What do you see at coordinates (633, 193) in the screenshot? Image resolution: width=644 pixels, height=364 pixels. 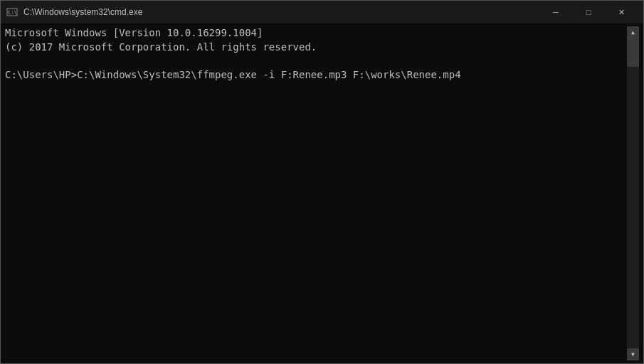 I see `vertical-scrollbar: ▲ ▼` at bounding box center [633, 193].